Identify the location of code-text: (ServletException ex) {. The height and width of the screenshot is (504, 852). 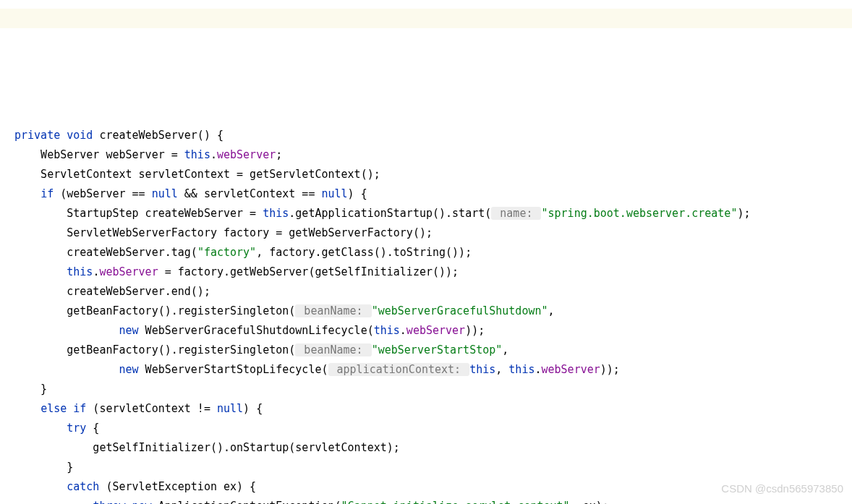
(178, 487).